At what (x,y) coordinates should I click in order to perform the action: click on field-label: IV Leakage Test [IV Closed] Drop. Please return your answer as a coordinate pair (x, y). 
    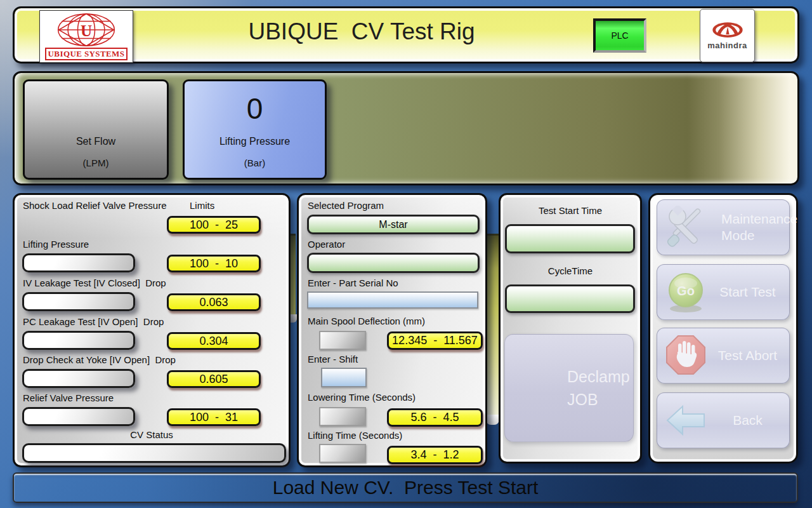
    Looking at the image, I should click on (95, 283).